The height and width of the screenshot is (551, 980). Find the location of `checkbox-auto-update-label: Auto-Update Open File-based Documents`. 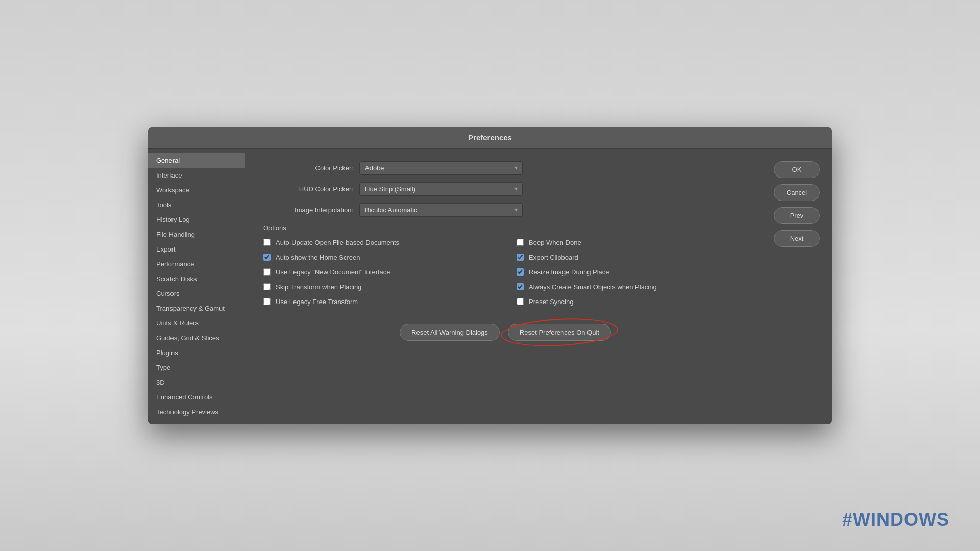

checkbox-auto-update-label: Auto-Update Open File-based Documents is located at coordinates (337, 243).